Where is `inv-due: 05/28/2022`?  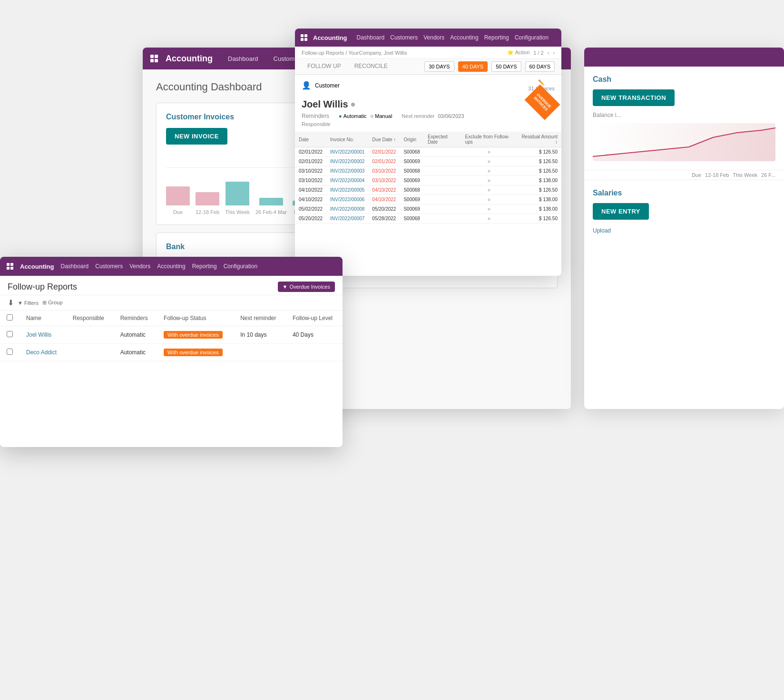 inv-due: 05/28/2022 is located at coordinates (384, 219).